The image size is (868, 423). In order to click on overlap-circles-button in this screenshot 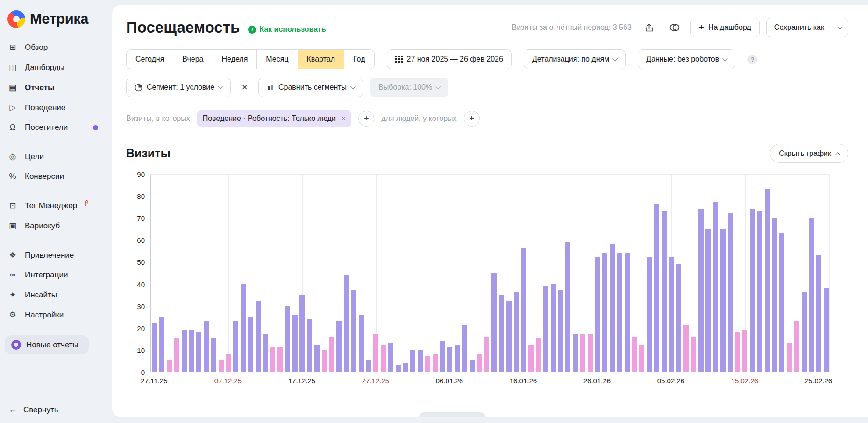, I will do `click(675, 28)`.